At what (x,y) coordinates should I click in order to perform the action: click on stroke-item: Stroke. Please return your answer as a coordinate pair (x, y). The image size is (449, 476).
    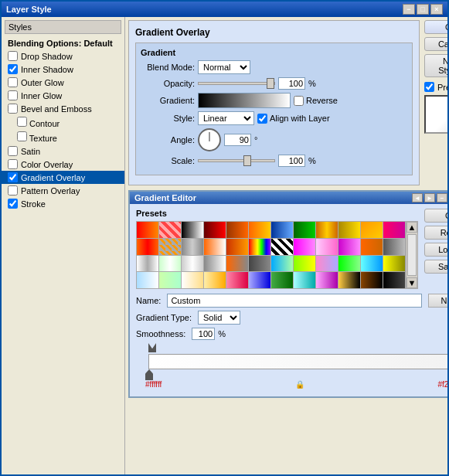
    Looking at the image, I should click on (63, 204).